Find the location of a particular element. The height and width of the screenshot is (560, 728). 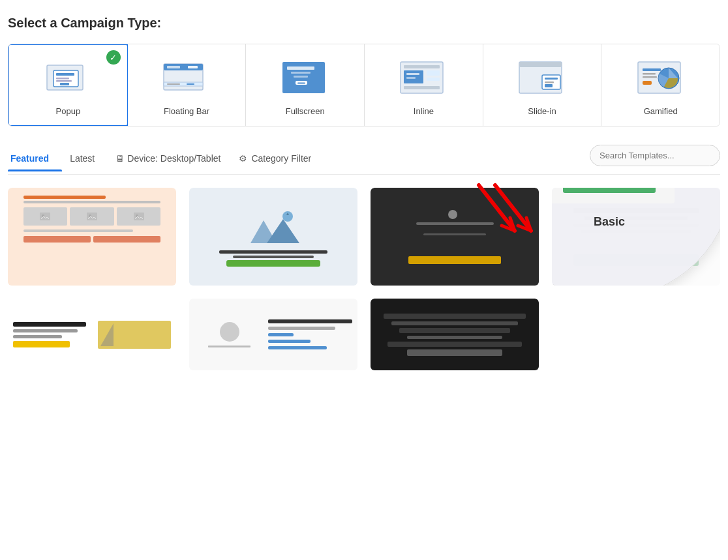

zoom-template-label: Basic is located at coordinates (609, 222).